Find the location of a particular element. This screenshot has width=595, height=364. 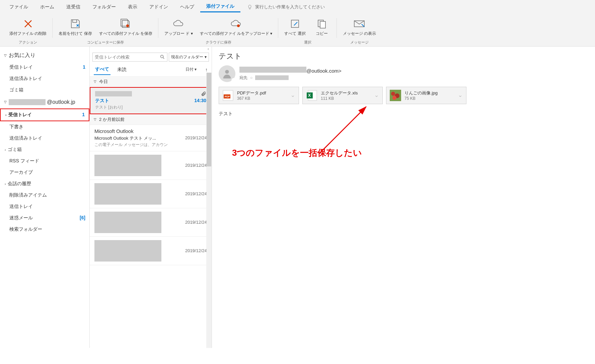

folder-conversation-history: ›会話の履歴 is located at coordinates (45, 184).